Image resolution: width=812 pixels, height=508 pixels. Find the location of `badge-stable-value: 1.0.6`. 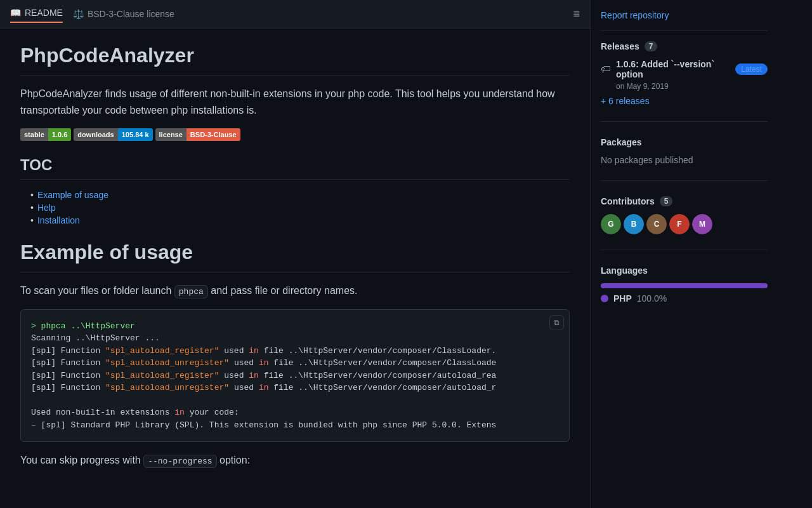

badge-stable-value: 1.0.6 is located at coordinates (60, 135).